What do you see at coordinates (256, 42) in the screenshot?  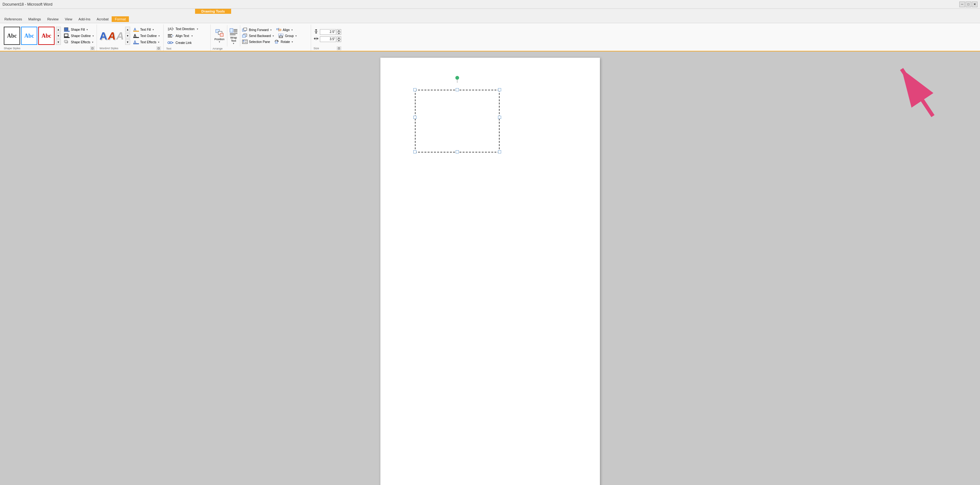 I see `selection-pane-button: Selection Pane` at bounding box center [256, 42].